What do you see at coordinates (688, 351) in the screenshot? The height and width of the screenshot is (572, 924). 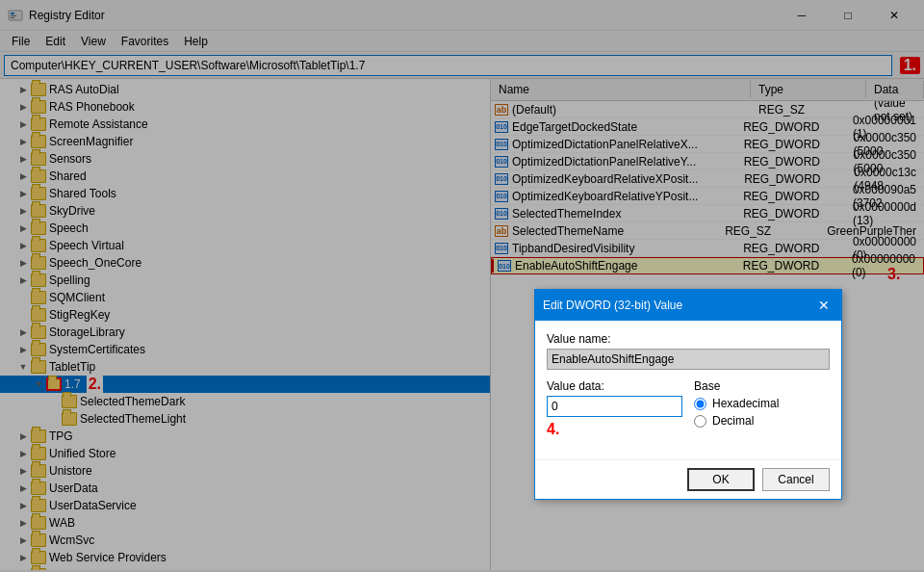 I see `modal-value-name-field: Value name:` at bounding box center [688, 351].